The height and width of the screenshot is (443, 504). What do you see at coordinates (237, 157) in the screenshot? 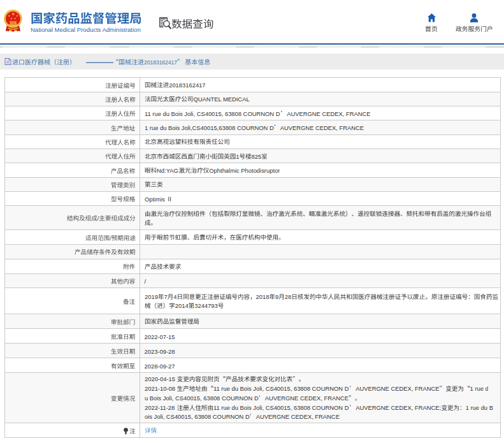
I see `svg-text: 1` at bounding box center [237, 157].